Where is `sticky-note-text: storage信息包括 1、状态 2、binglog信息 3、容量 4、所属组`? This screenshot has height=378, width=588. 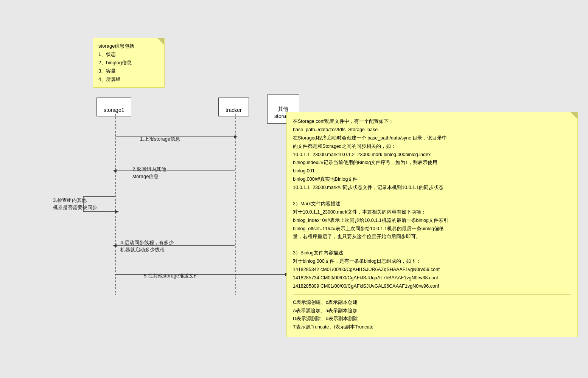 sticky-note-text: storage信息包括 1、状态 2、binglog信息 3、容量 4、所属组 is located at coordinates (117, 63).